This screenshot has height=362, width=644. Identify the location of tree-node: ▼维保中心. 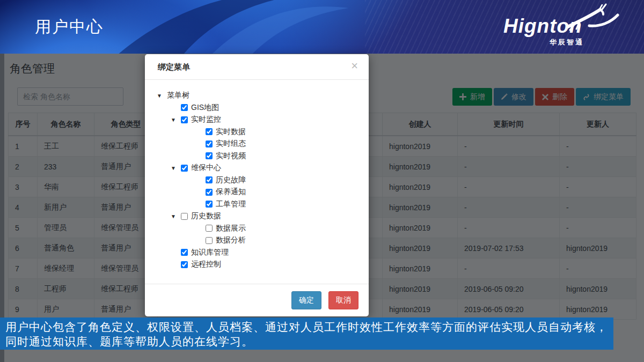
(251, 168).